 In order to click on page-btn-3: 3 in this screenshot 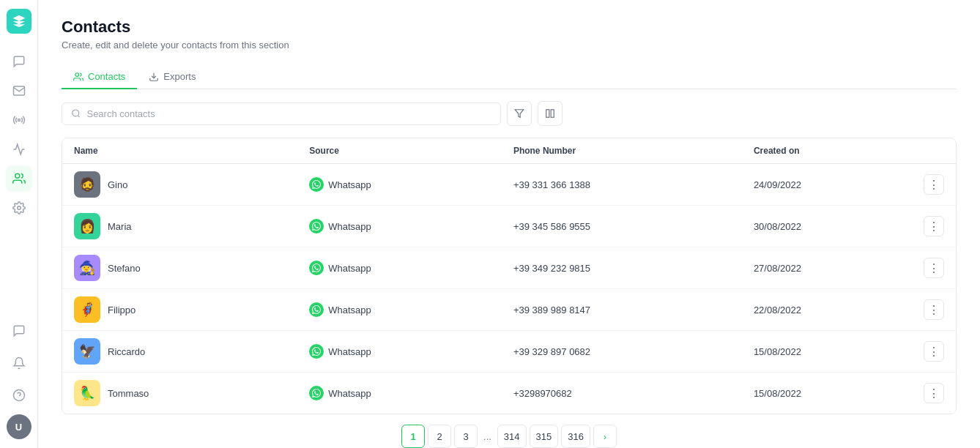, I will do `click(466, 436)`.